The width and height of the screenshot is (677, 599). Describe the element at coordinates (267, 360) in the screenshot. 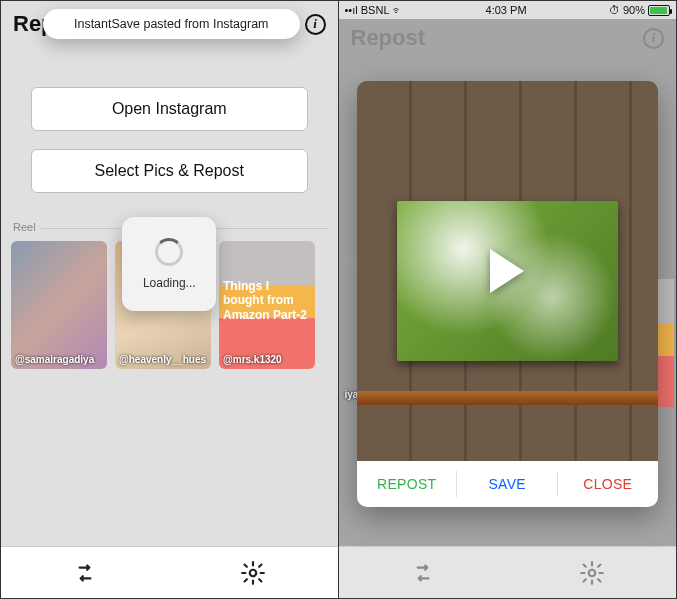

I see `thumb-handle: @mrs.k1320` at that location.